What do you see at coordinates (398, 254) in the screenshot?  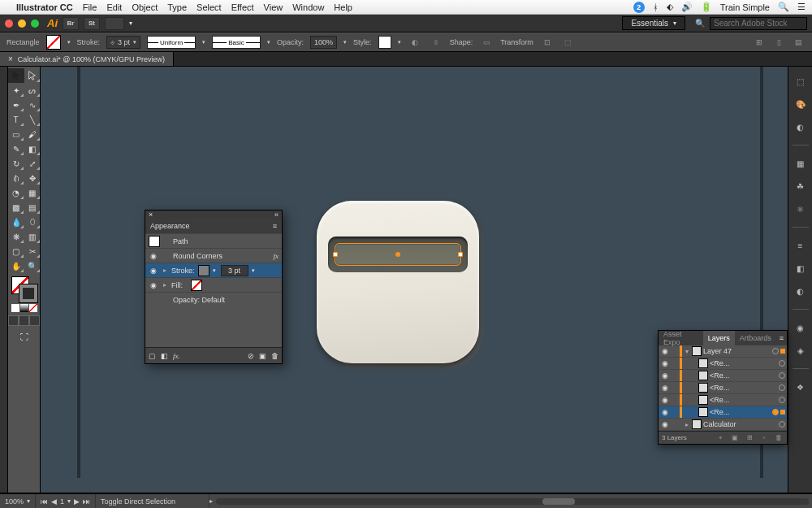 I see `selected-rectangle` at bounding box center [398, 254].